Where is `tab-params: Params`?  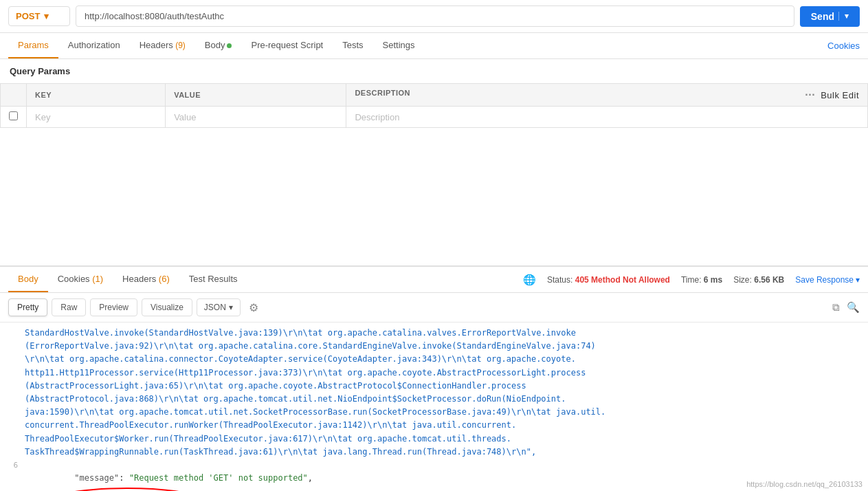
tab-params: Params is located at coordinates (33, 45).